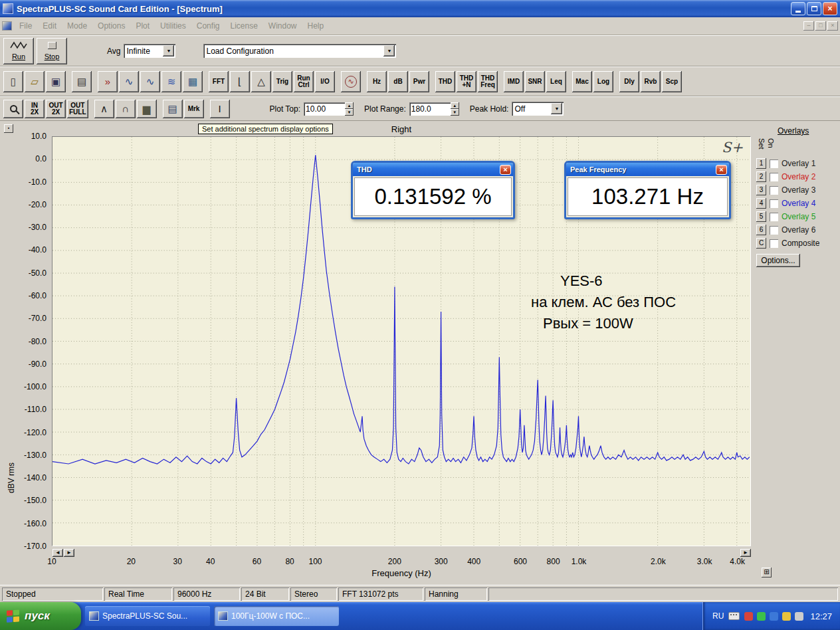  Describe the element at coordinates (129, 82) in the screenshot. I see `toolbar-wave-edit-button: ∿` at that location.